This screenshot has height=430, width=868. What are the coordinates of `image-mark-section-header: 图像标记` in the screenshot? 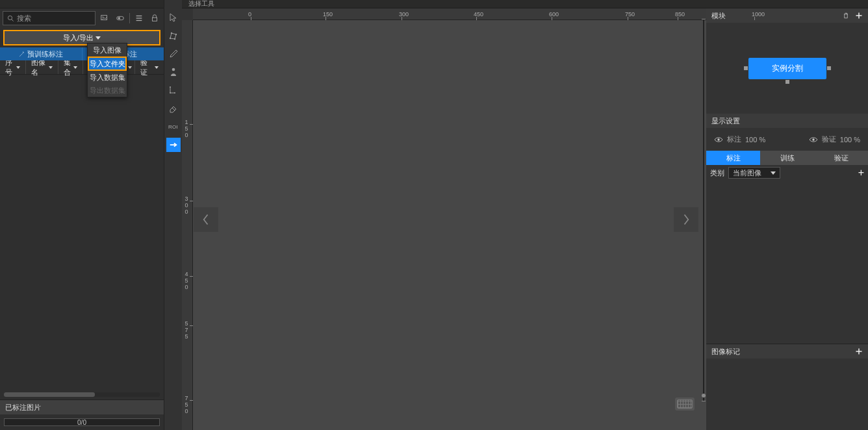 It's located at (787, 351).